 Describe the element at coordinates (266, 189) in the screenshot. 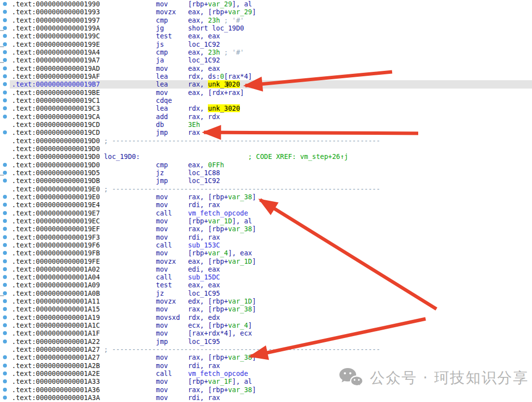

I see `disasm-line: .text:00000000000019E0 ; ---------------…` at that location.